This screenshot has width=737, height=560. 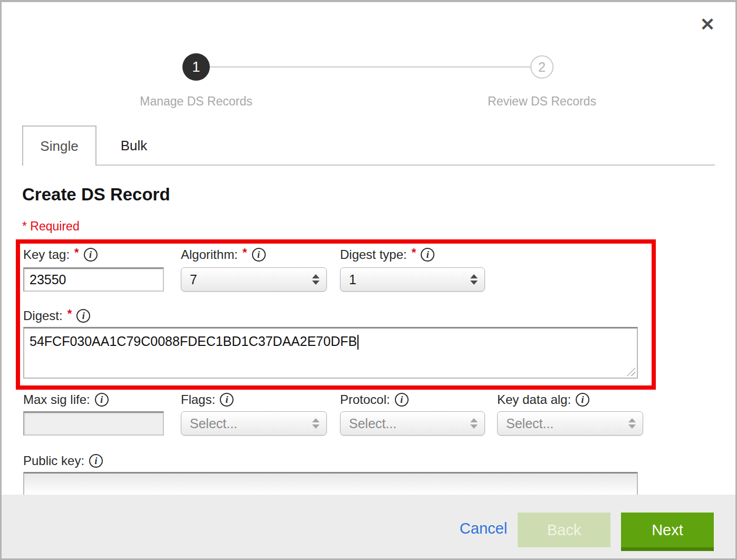 What do you see at coordinates (483, 528) in the screenshot?
I see `cancel-link: Cancel` at bounding box center [483, 528].